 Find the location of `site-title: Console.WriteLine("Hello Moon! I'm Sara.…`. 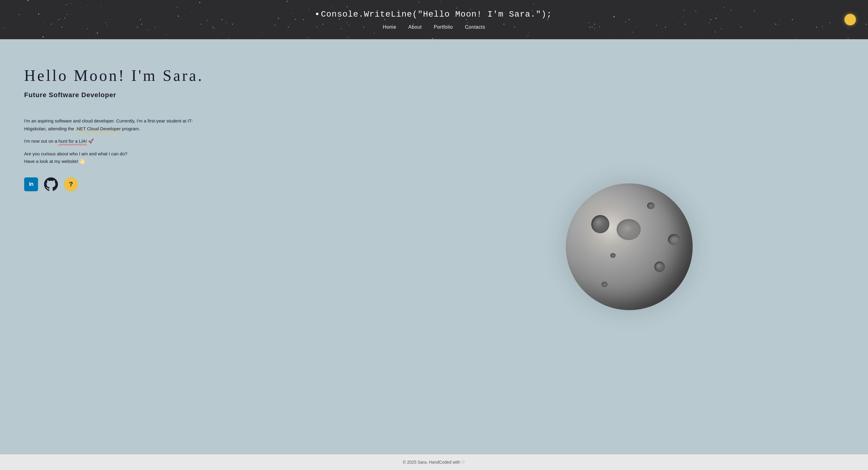

site-title: Console.WriteLine("Hello Moon! I'm Sara.… is located at coordinates (434, 14).